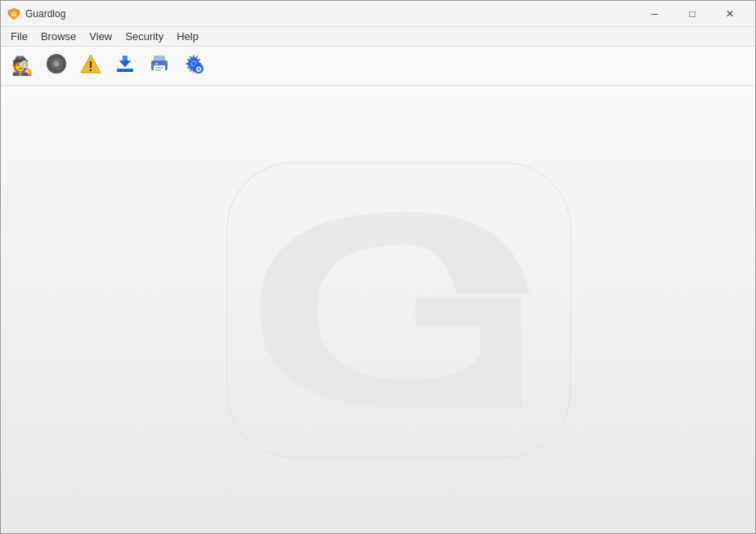  What do you see at coordinates (159, 66) in the screenshot?
I see `print-icon` at bounding box center [159, 66].